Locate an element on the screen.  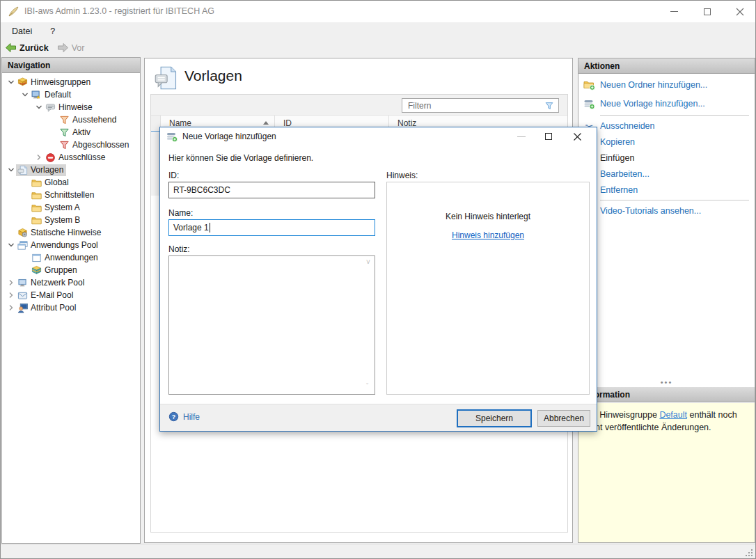
help-link: ? Hilfe is located at coordinates (184, 416).